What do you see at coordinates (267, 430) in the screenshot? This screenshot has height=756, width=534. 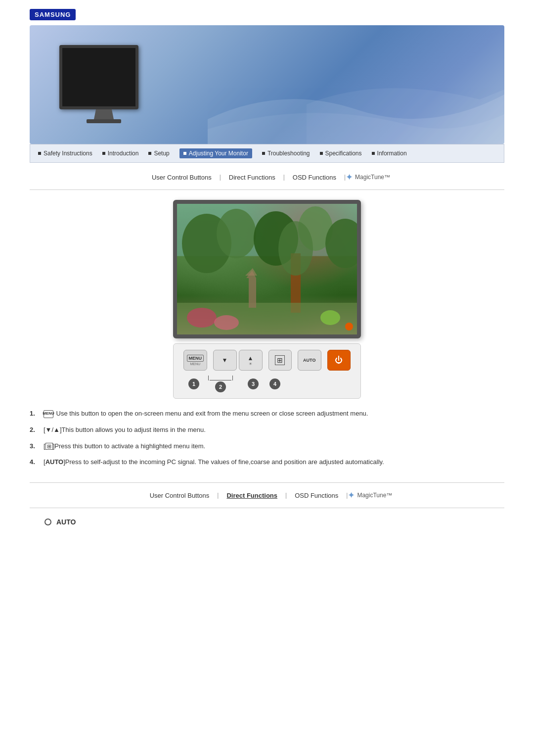 I see `instruction-item-2: 2. [▼/▲]This button allows you to adjust…` at bounding box center [267, 430].